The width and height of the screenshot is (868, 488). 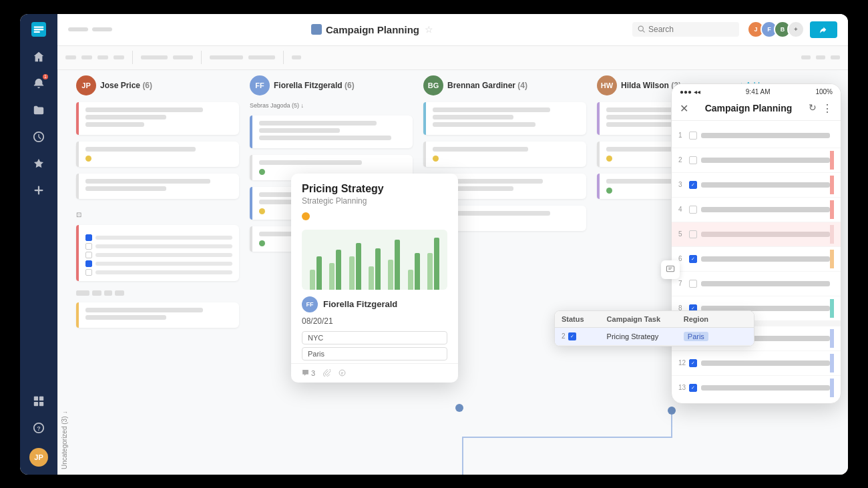 What do you see at coordinates (375, 373) in the screenshot?
I see `popup-footer: 3` at bounding box center [375, 373].